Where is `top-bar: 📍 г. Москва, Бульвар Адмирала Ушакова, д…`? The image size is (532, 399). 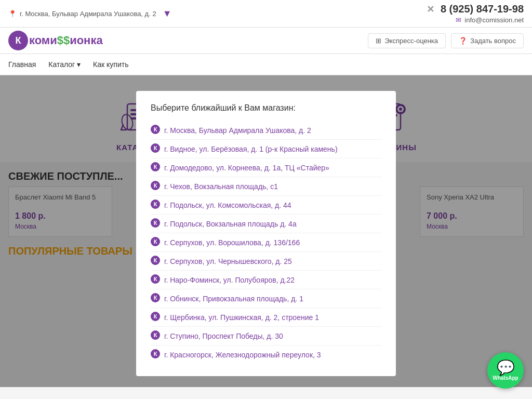
top-bar: 📍 г. Москва, Бульвар Адмирала Ушакова, д… is located at coordinates (266, 14).